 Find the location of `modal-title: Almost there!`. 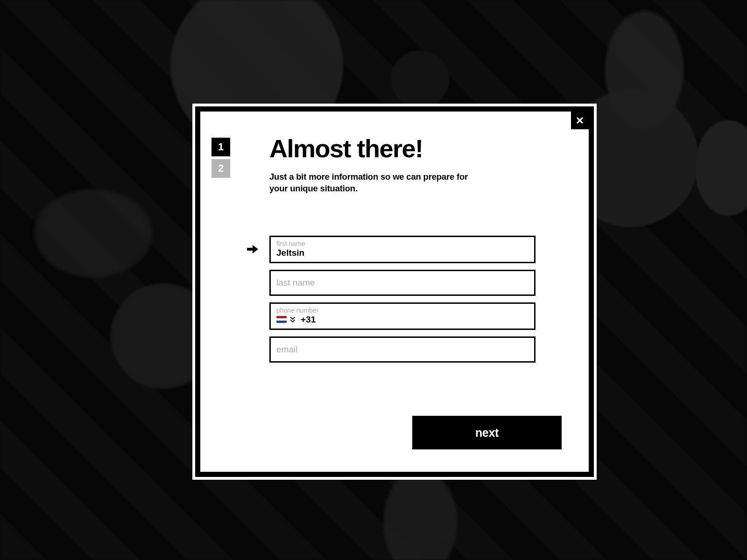

modal-title: Almost there! is located at coordinates (416, 148).